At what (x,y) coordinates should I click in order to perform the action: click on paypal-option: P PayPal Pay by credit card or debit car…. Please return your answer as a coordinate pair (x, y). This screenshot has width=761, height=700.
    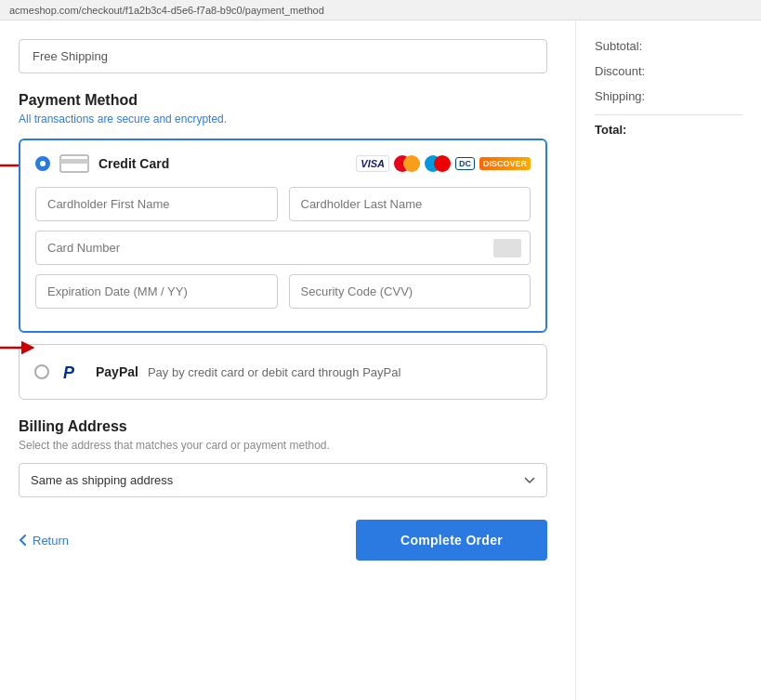
    Looking at the image, I should click on (282, 372).